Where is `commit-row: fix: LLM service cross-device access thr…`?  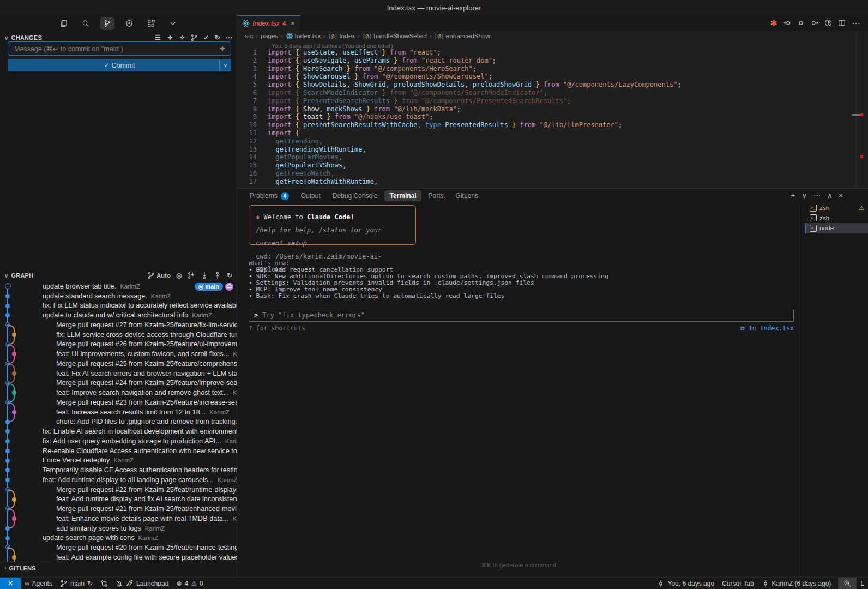
commit-row: fix: LLM service cross-device access thr… is located at coordinates (118, 335).